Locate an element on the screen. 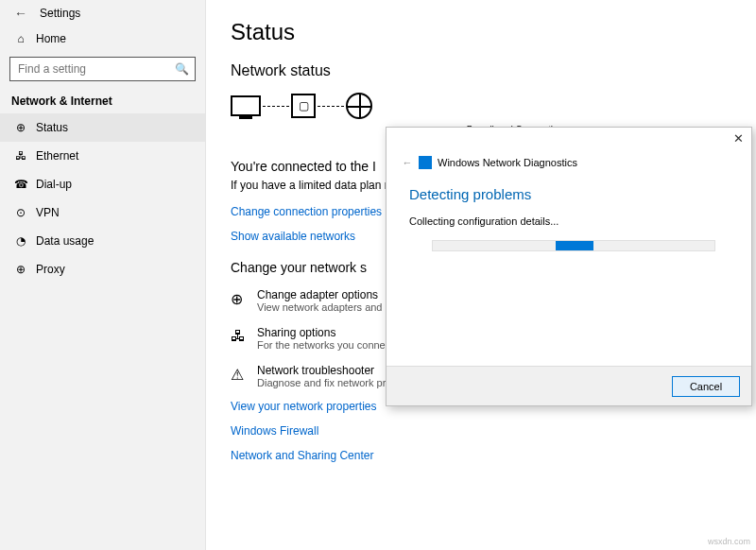 The image size is (756, 550). sidebar-item-label: Data usage is located at coordinates (62, 241).